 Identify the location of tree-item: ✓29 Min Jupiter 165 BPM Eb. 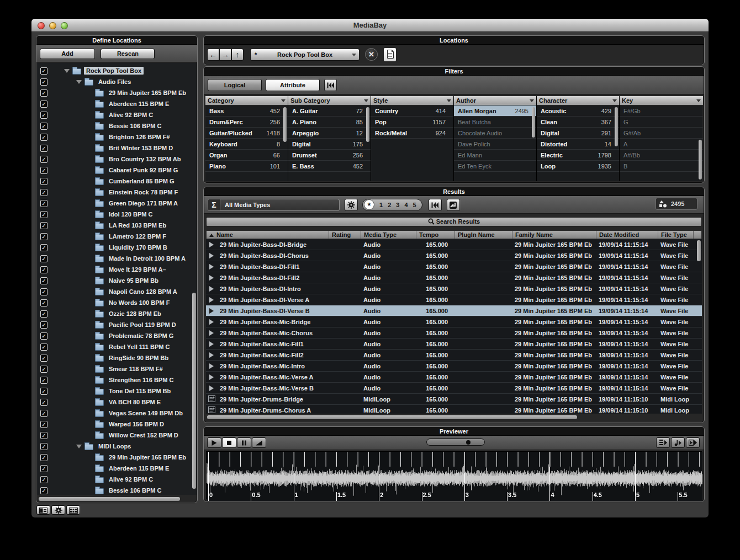
(117, 93).